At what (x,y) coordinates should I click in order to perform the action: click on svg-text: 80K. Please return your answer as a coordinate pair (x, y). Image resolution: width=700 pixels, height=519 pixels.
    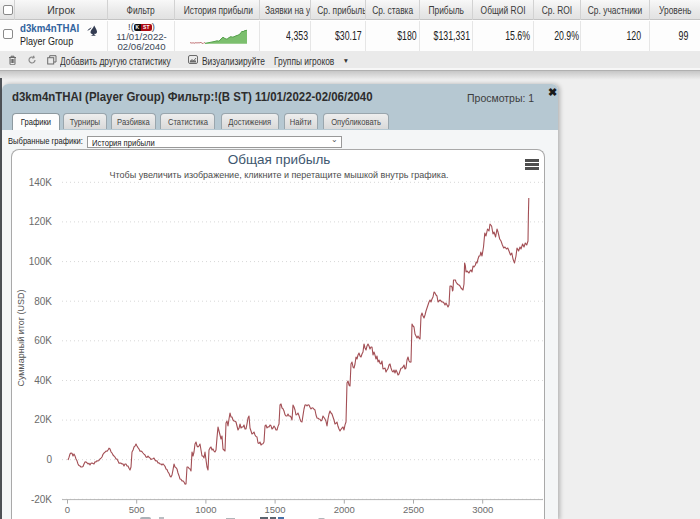
    Looking at the image, I should click on (43, 302).